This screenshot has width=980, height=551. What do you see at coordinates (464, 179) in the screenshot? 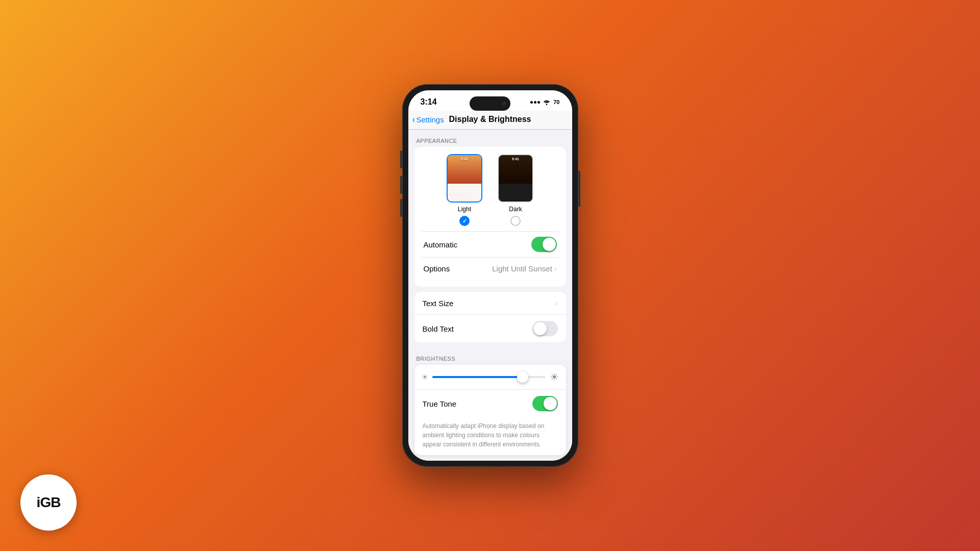
I see `light-preview: 9:41` at bounding box center [464, 179].